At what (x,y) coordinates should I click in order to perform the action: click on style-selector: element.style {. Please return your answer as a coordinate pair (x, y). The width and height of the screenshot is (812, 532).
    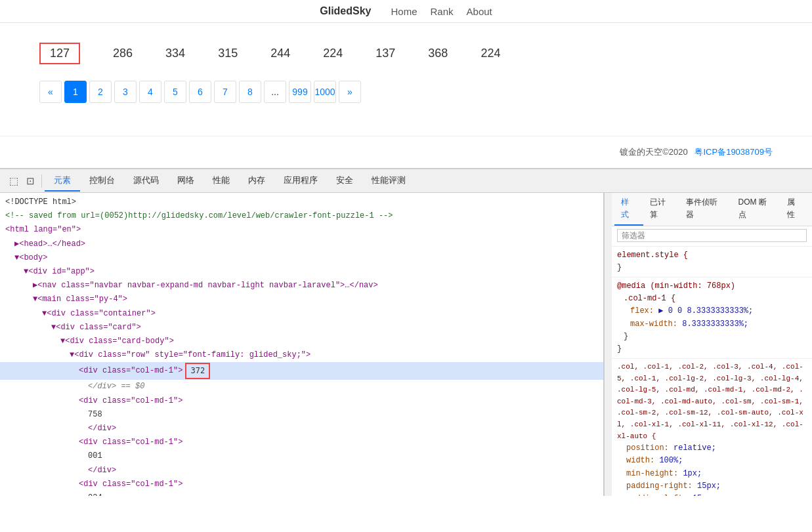
    Looking at the image, I should click on (712, 256).